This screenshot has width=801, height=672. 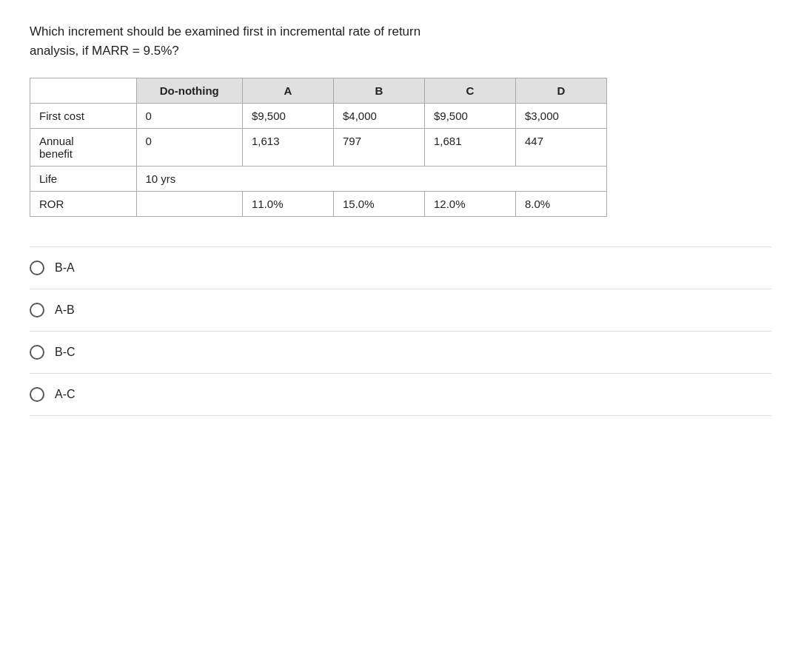 I want to click on radio-opt-ac, so click(x=37, y=394).